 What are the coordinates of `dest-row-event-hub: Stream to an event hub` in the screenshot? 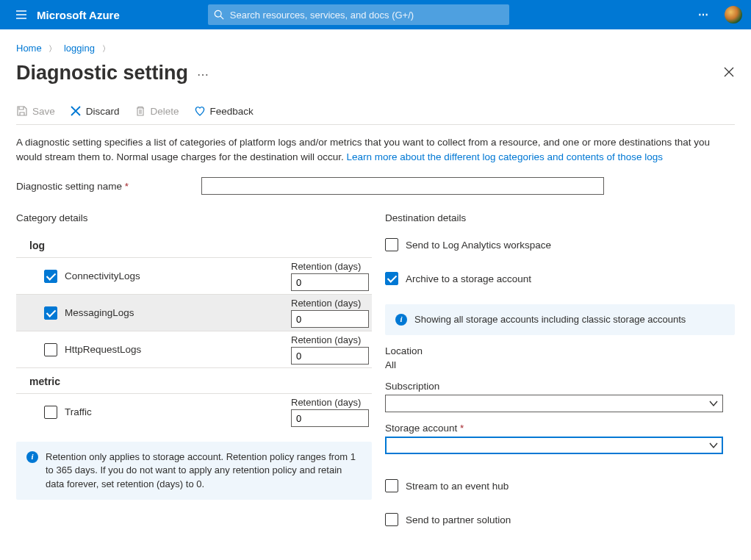 It's located at (560, 486).